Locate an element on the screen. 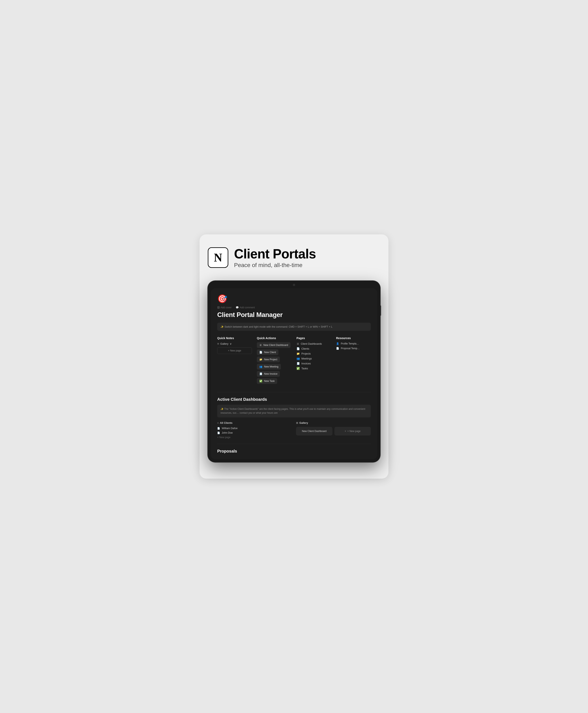 The height and width of the screenshot is (713, 588). page-title: Client Portal Manager is located at coordinates (294, 315).